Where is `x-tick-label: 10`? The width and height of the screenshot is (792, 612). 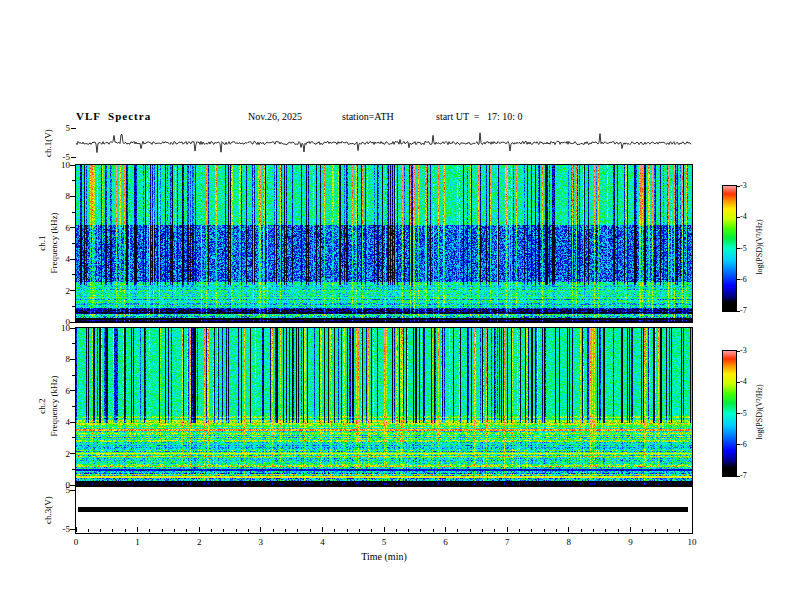 x-tick-label: 10 is located at coordinates (692, 542).